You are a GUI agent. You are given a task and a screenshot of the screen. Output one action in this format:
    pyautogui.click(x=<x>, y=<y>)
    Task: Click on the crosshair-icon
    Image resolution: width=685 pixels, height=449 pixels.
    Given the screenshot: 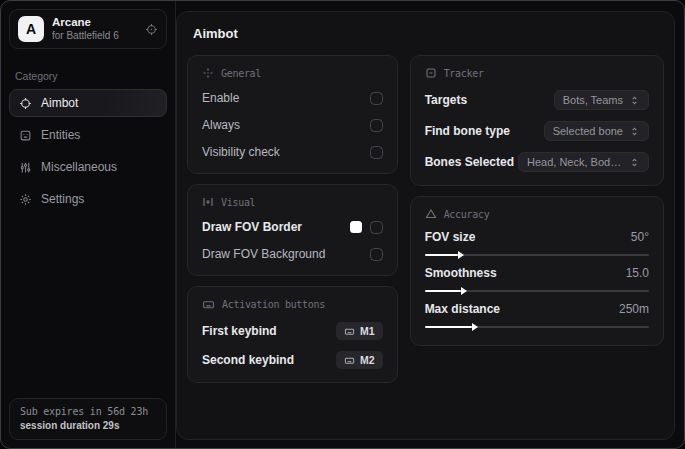 What is the action you would take?
    pyautogui.click(x=26, y=104)
    